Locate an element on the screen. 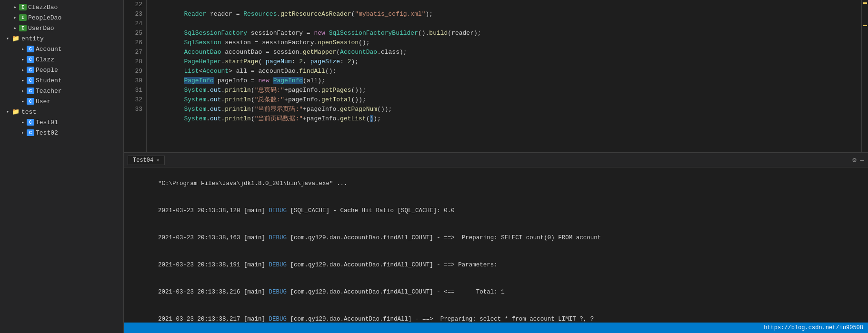  code-line-22: Reader reader = Resources.getResourceAsR… is located at coordinates (508, 5).